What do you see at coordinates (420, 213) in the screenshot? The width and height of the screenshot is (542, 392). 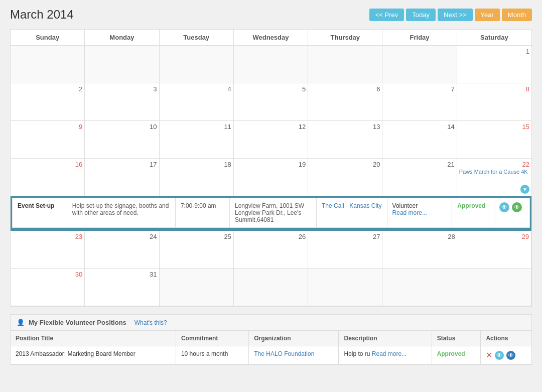 I see `event-volunteer-cell: Volunteer Read more...` at bounding box center [420, 213].